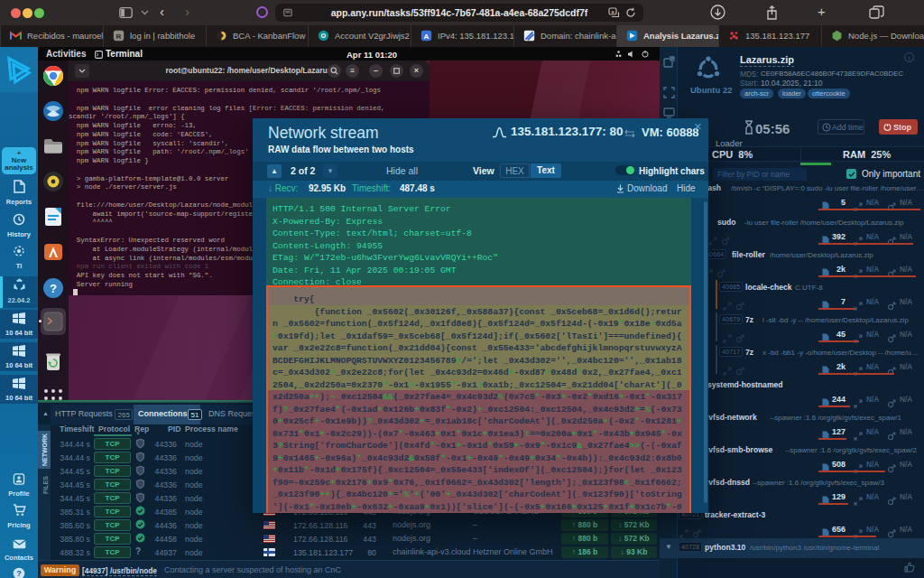  I want to click on svg-text: A, so click(427, 36).